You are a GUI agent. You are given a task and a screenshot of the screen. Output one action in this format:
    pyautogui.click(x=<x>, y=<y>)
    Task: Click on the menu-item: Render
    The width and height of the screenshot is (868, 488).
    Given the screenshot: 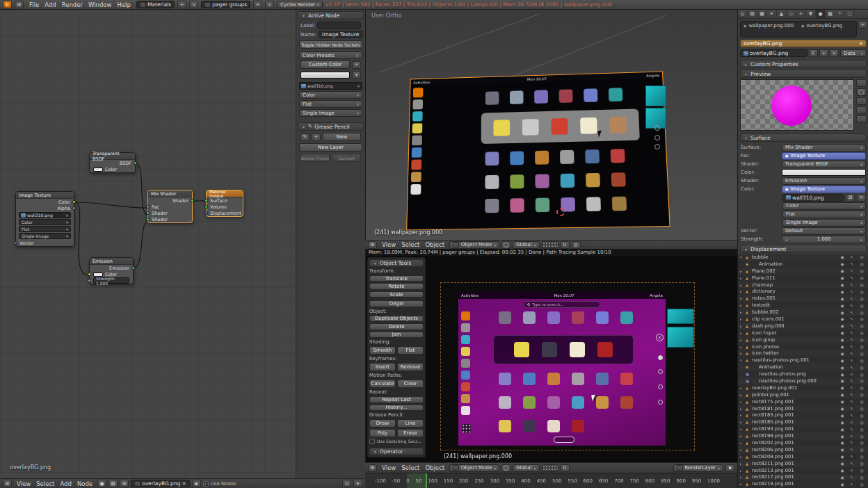 What is the action you would take?
    pyautogui.click(x=72, y=5)
    